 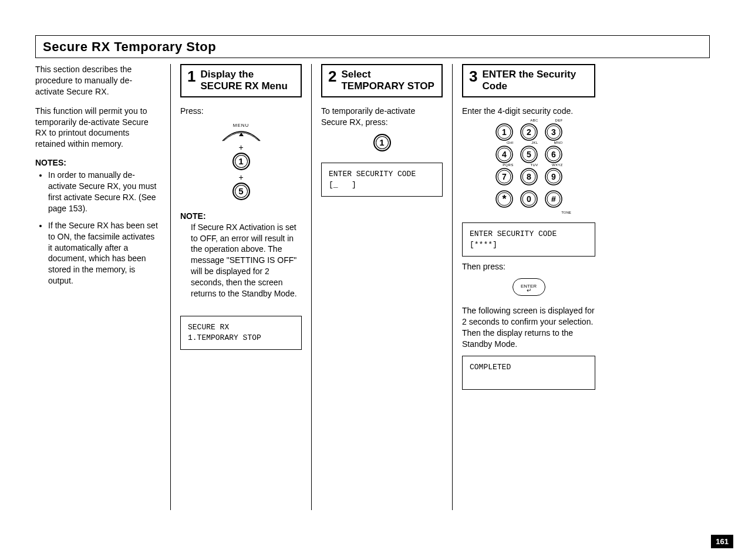 What do you see at coordinates (529, 154) in the screenshot?
I see `key-5: JKL5` at bounding box center [529, 154].